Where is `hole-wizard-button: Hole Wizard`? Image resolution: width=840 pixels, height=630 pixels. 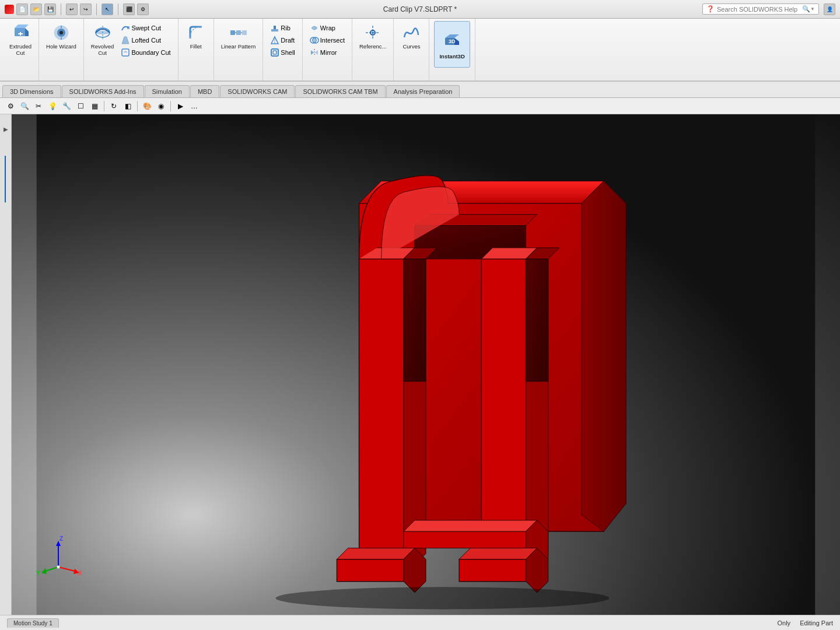
hole-wizard-button: Hole Wizard is located at coordinates (61, 36).